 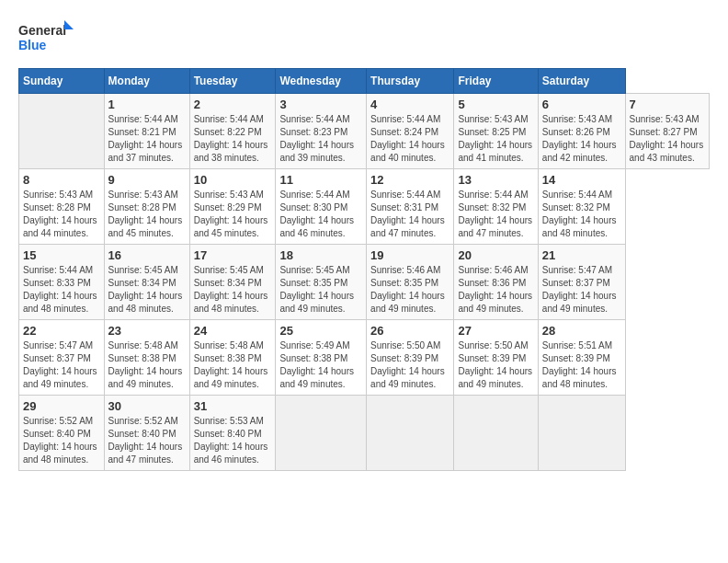 I want to click on day-number: 25, so click(x=321, y=331).